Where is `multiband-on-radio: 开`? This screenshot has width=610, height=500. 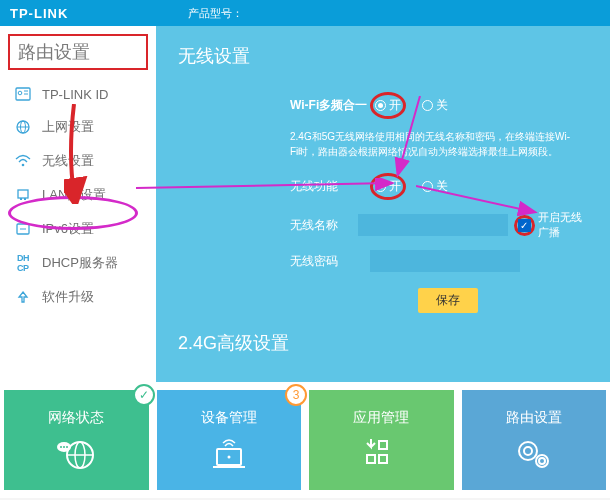 multiband-on-radio: 开 is located at coordinates (388, 106).